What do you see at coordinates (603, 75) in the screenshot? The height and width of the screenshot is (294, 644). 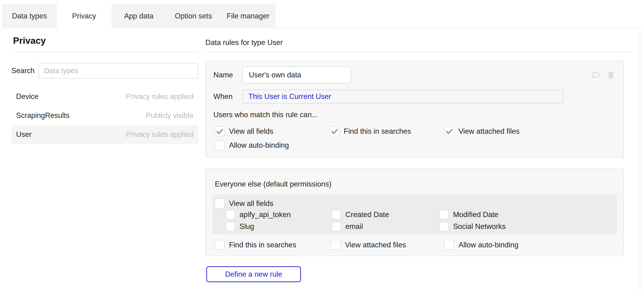 I see `rule-actions` at bounding box center [603, 75].